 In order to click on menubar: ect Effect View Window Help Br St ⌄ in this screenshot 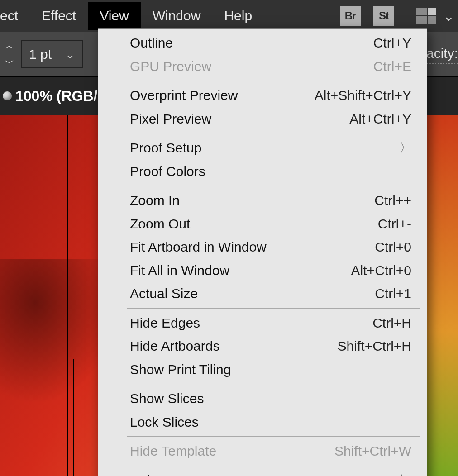, I will do `click(229, 16)`.